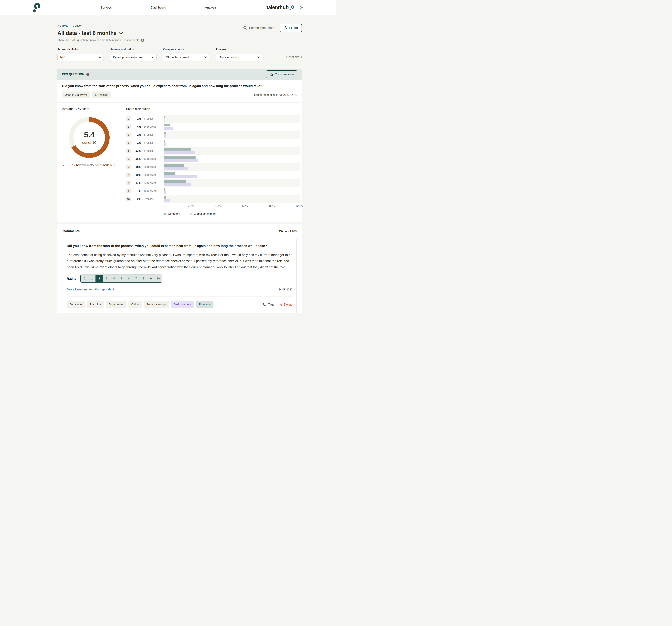 The height and width of the screenshot is (626, 672). What do you see at coordinates (128, 159) in the screenshot?
I see `score-chip: 5` at bounding box center [128, 159].